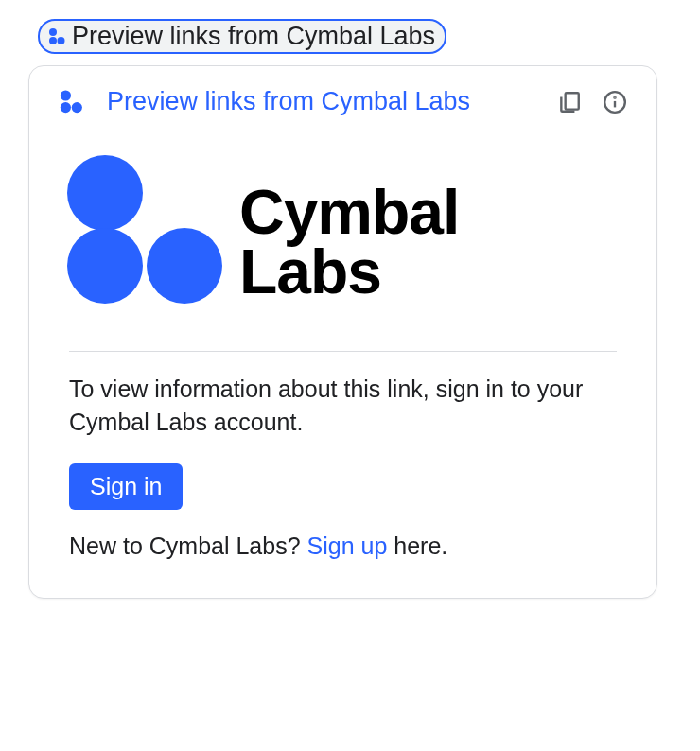 This screenshot has width=700, height=751. Describe the element at coordinates (188, 546) in the screenshot. I see `signup-prefix: New to Cymbal Labs?` at that location.